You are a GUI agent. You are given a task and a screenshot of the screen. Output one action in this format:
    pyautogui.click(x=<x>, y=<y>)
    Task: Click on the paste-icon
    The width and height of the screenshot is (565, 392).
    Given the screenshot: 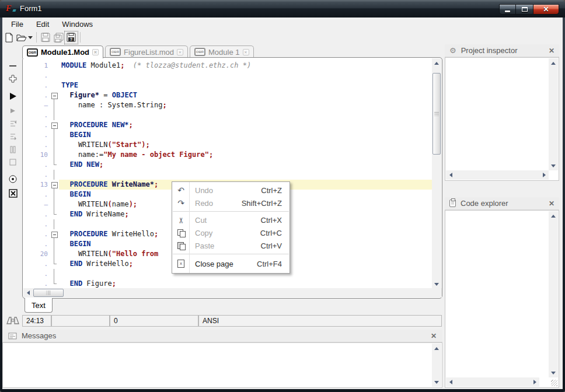 What is the action you would take?
    pyautogui.click(x=181, y=246)
    